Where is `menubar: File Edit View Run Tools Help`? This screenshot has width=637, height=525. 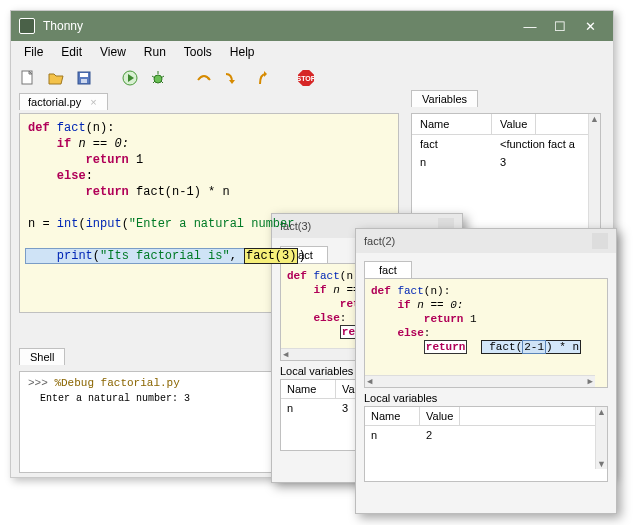
menubar: File Edit View Run Tools Help is located at coordinates (312, 52).